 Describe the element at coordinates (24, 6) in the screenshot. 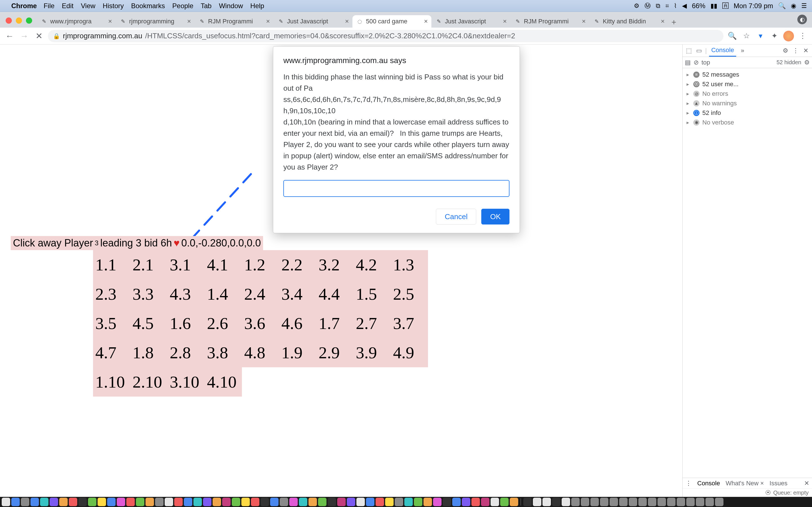

I see `app-name: Chrome` at that location.